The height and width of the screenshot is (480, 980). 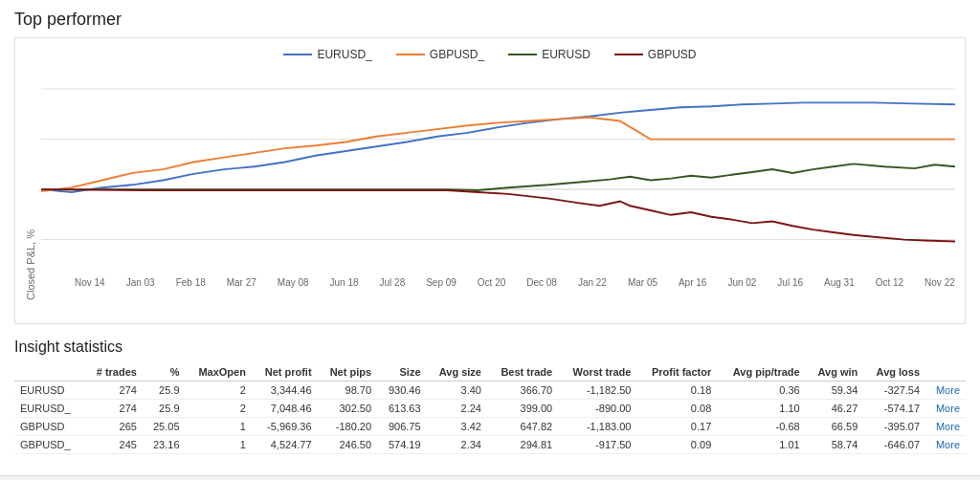 I want to click on col-more, so click(x=946, y=373).